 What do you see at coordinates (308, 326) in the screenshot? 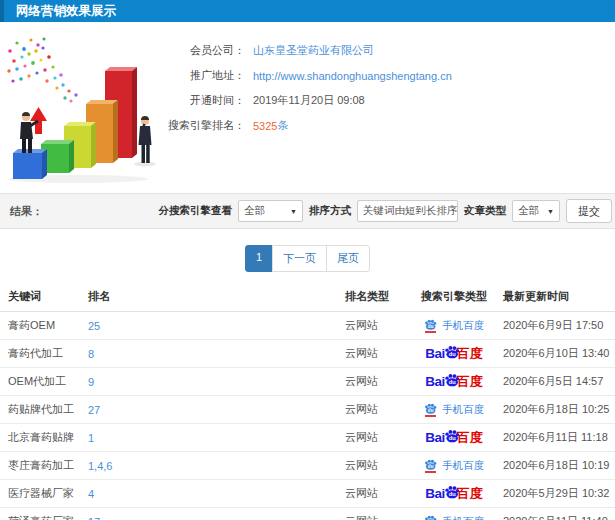
I see `table-row: 膏药OEM25云网站du手机百度2020年6月9日 17:50` at bounding box center [308, 326].